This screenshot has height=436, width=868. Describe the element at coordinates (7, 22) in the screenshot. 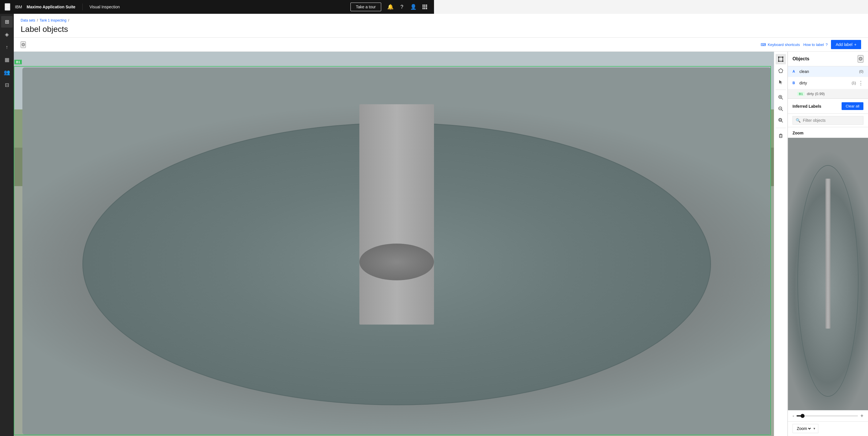

I see `sidebar-item-grid: ⊞` at that location.